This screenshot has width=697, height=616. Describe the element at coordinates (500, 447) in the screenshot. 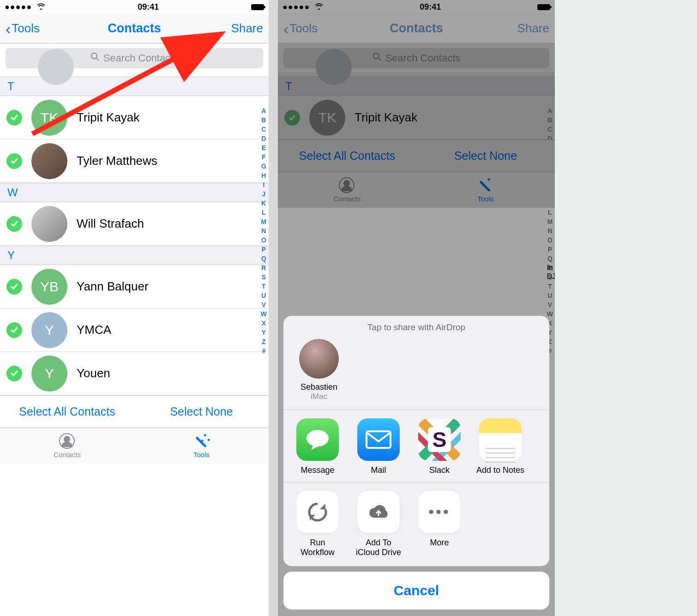

I see `share-app-notes: Add to Notes` at that location.